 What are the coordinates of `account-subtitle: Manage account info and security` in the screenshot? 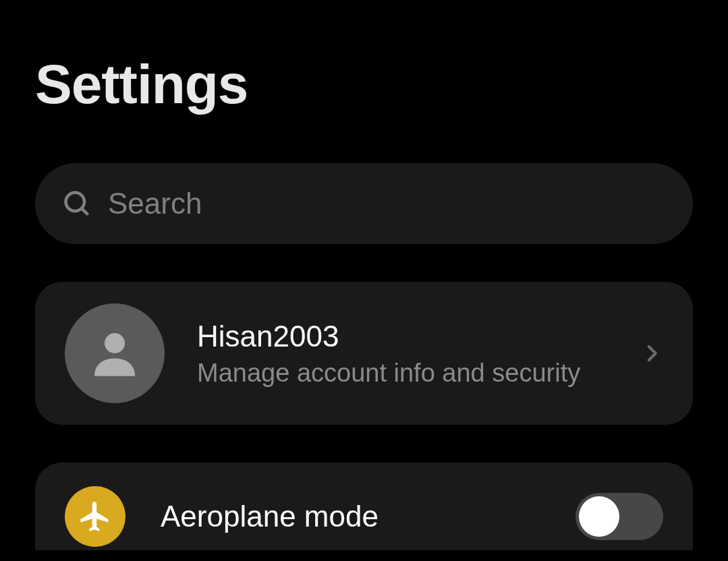 It's located at (418, 374).